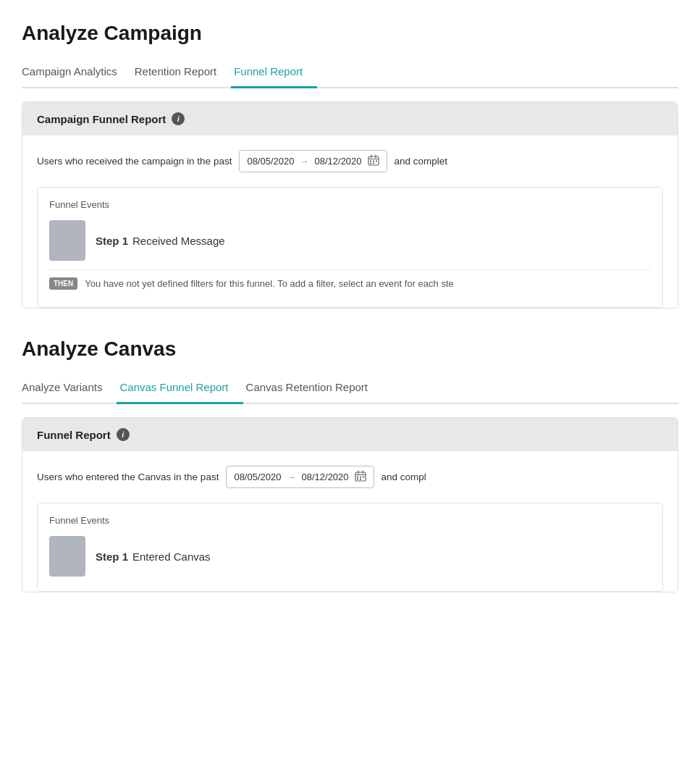 The height and width of the screenshot is (775, 700). Describe the element at coordinates (350, 477) in the screenshot. I see `canvas-date-row: Users who entered the Canvas in the past…` at that location.